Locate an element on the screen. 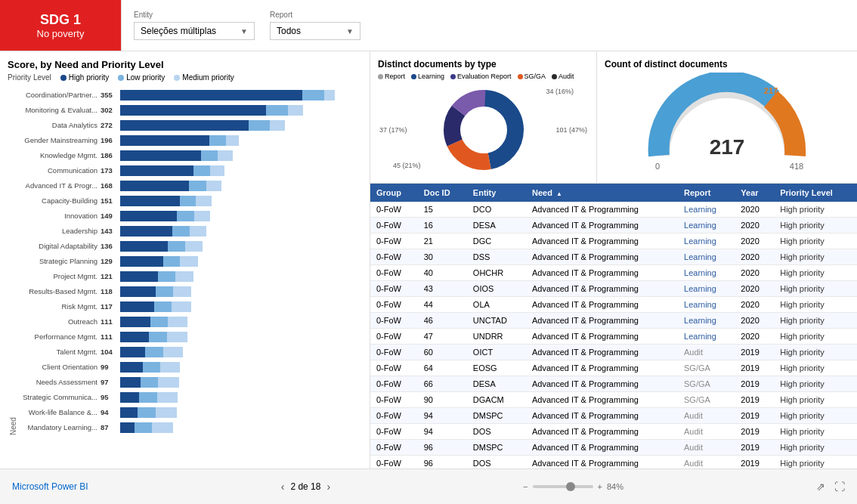 The height and width of the screenshot is (504, 857). priority-level-label: Priority Level is located at coordinates (29, 77).